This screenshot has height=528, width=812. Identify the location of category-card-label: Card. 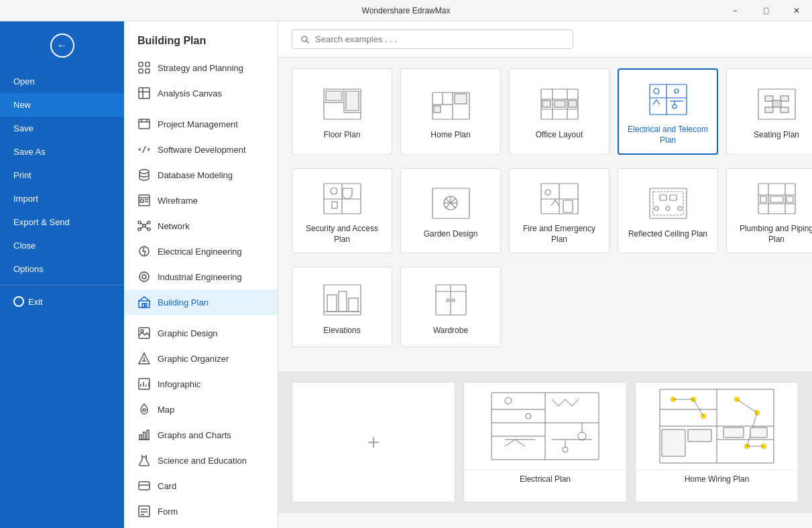
(167, 486).